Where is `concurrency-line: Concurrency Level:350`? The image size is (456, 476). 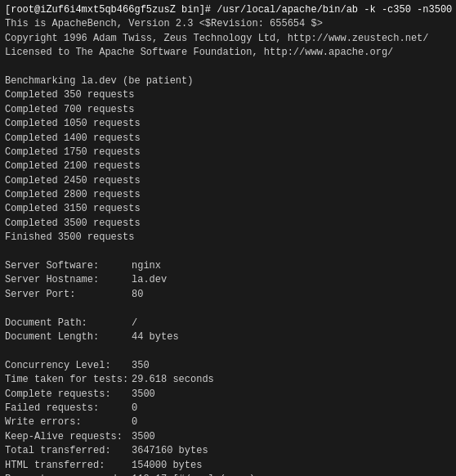 concurrency-line: Concurrency Level:350 is located at coordinates (228, 366).